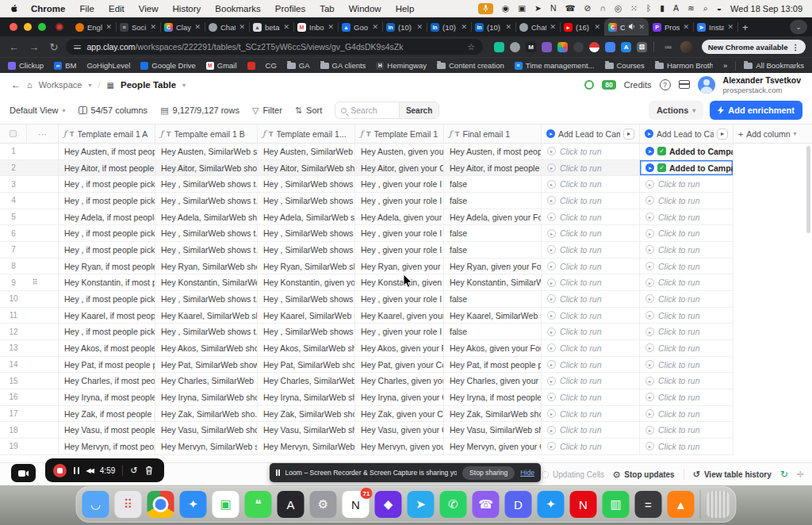 This screenshot has height=525, width=812. Describe the element at coordinates (306, 217) in the screenshot. I see `cell: Hey Adela, SimilarWeb sh...` at that location.